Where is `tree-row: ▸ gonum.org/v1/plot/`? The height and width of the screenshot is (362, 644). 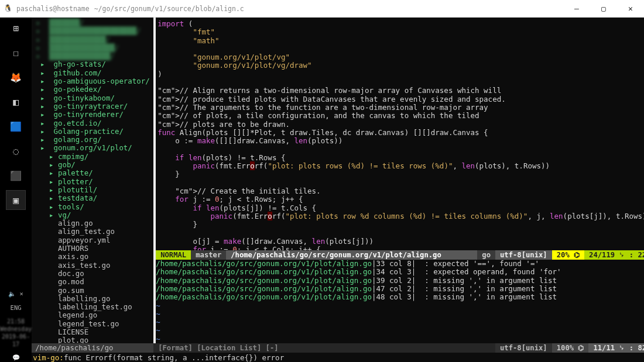 tree-row: ▸ gonum.org/v1/plot/ is located at coordinates (93, 148).